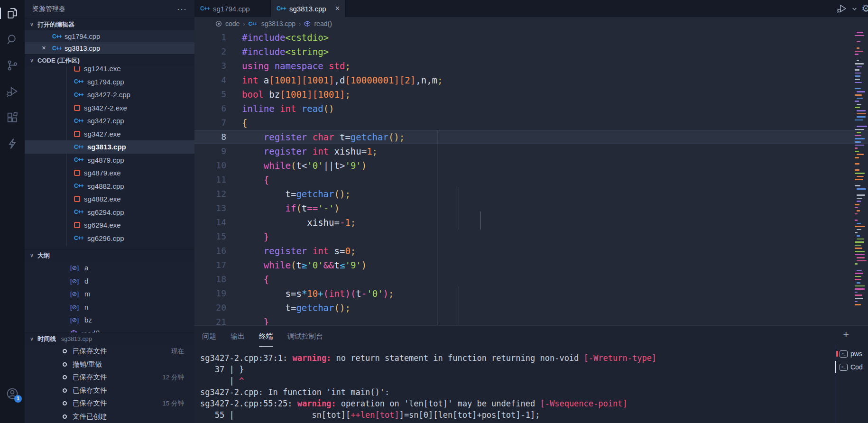 The image size is (868, 423). Describe the element at coordinates (110, 82) in the screenshot. I see `file-tree-item: C++sg1794.cpp` at that location.